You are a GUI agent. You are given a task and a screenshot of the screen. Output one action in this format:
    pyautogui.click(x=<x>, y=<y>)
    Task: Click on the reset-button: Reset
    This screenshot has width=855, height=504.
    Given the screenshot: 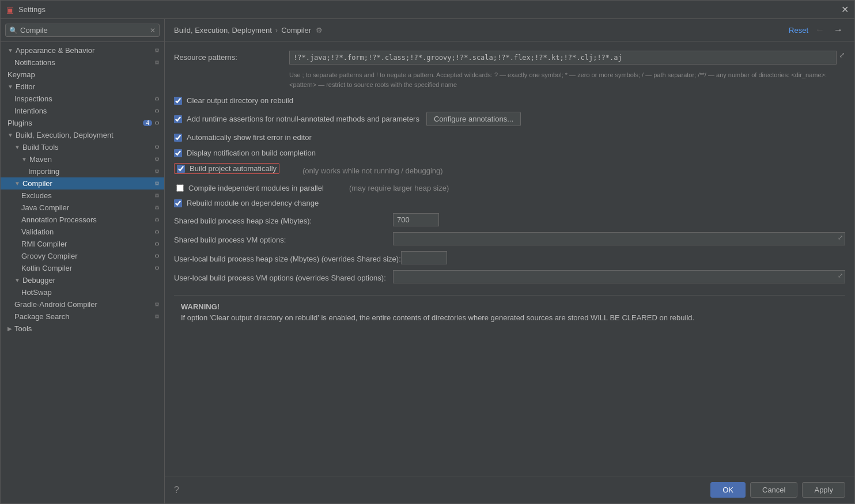 What is the action you would take?
    pyautogui.click(x=799, y=30)
    